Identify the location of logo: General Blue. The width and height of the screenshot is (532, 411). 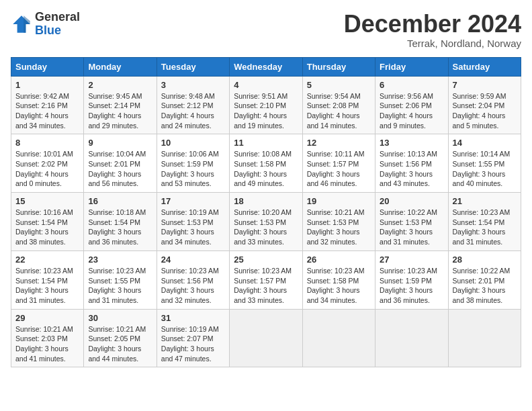
(46, 24).